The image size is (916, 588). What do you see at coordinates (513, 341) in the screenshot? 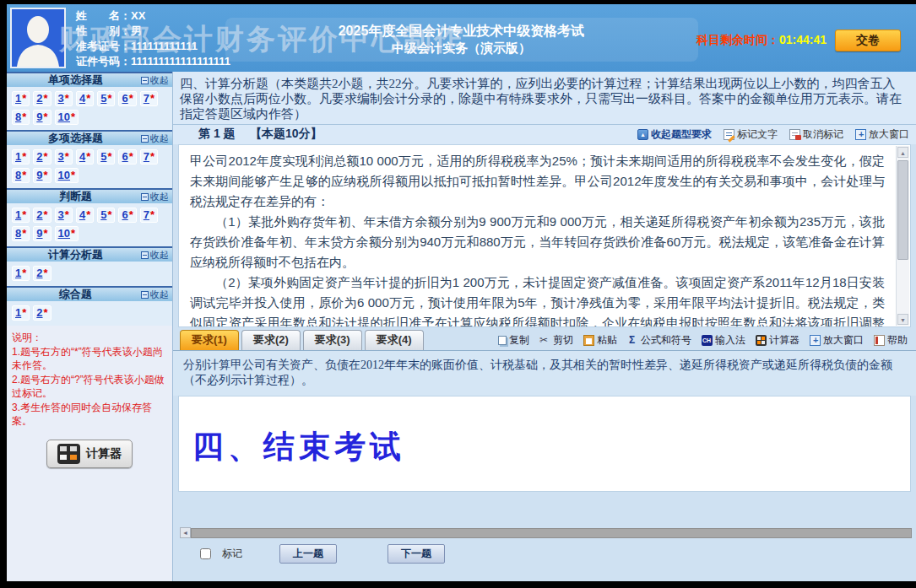
I see `copy-button: 复制` at bounding box center [513, 341].